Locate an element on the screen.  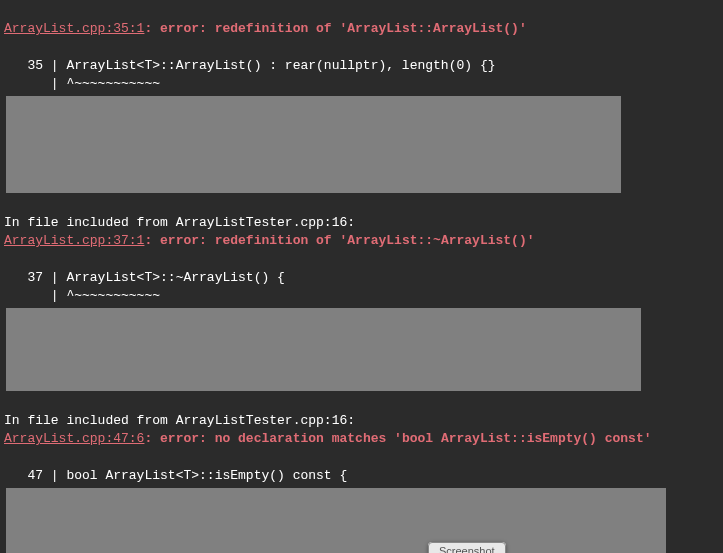
code-line-3: 47 | bool ArrayList<T>::isEmpty() const … is located at coordinates (176, 476).